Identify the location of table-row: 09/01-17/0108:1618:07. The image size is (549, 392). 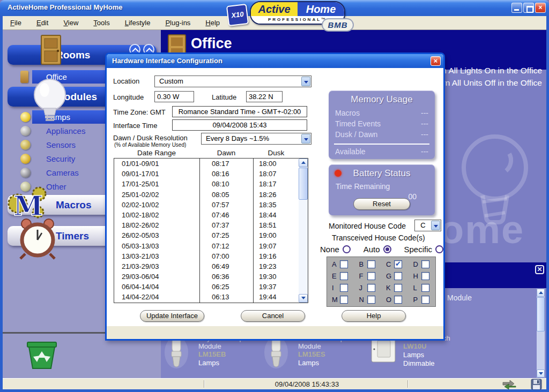
(206, 174).